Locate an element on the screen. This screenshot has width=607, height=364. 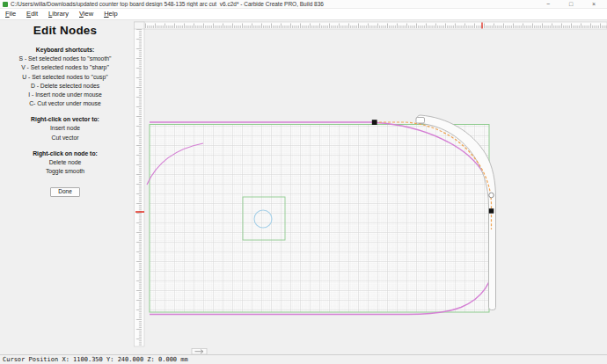
menu-help: Help is located at coordinates (111, 14).